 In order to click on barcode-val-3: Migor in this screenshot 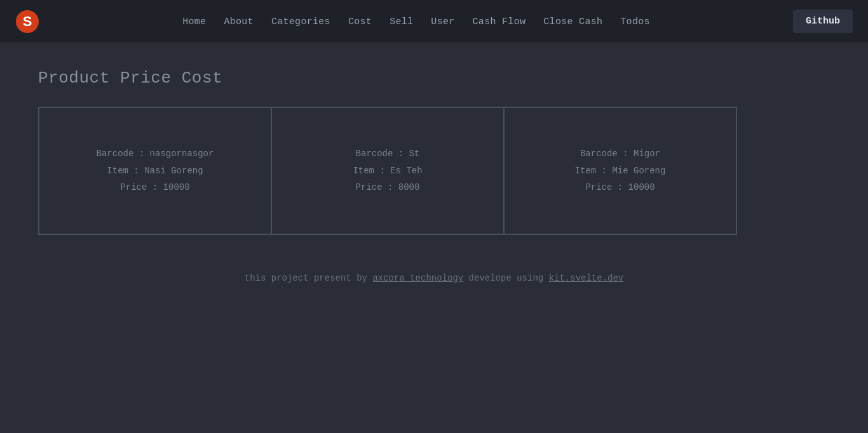, I will do `click(647, 154)`.